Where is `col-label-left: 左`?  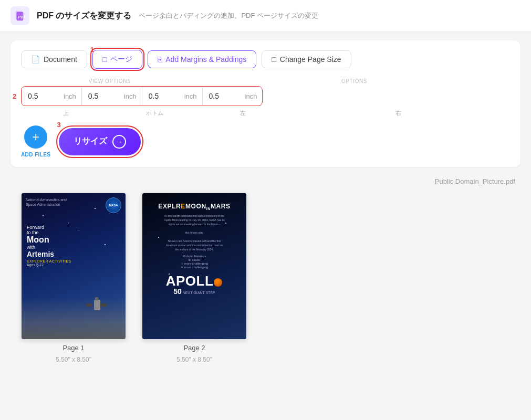
col-label-left: 左 is located at coordinates (243, 113).